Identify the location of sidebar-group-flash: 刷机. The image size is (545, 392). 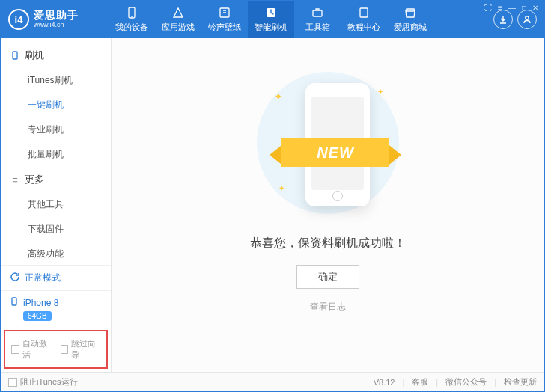
(55, 55).